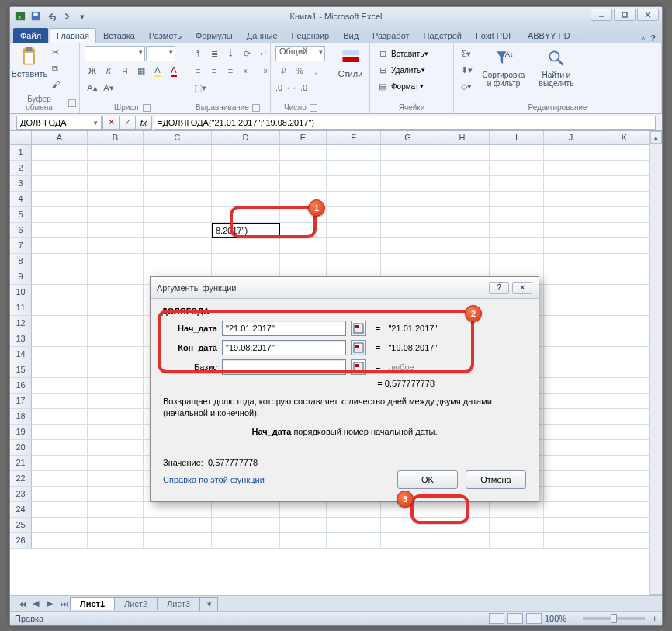 The width and height of the screenshot is (672, 631). I want to click on cell-K2, so click(625, 168).